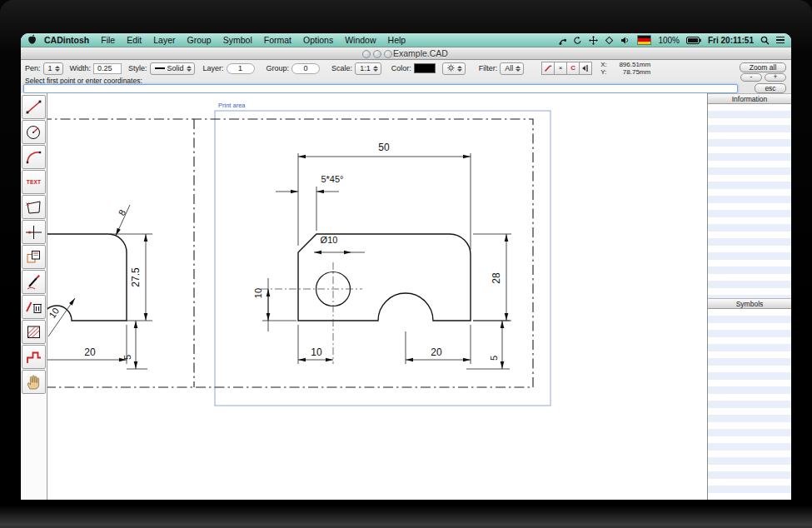 This screenshot has height=528, width=812. I want to click on sync-icon, so click(578, 40).